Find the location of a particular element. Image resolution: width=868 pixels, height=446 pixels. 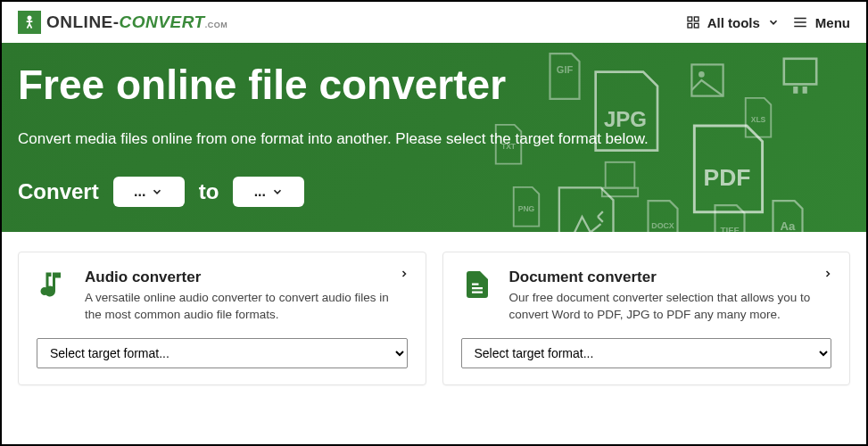

document-icon is located at coordinates (477, 285).